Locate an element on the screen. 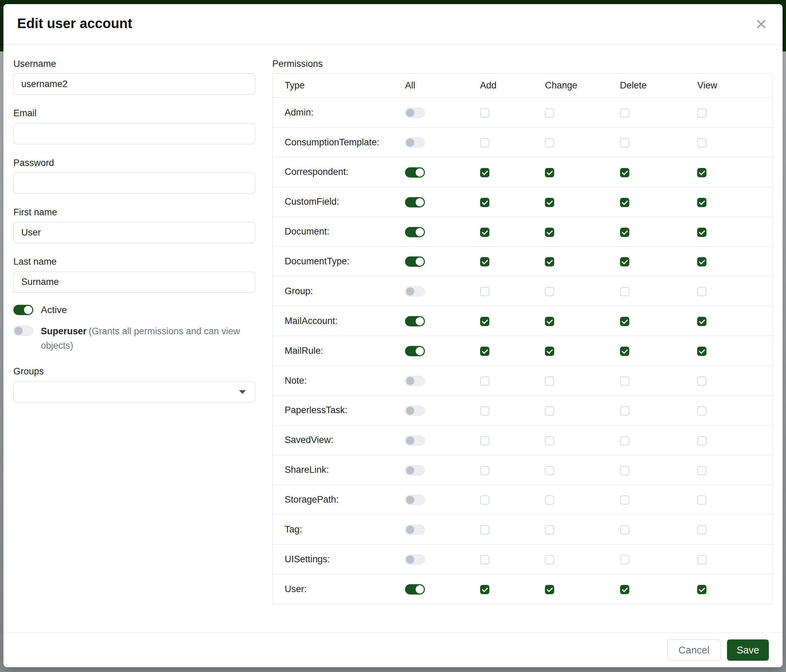 This screenshot has width=786, height=672. username-input is located at coordinates (134, 84).